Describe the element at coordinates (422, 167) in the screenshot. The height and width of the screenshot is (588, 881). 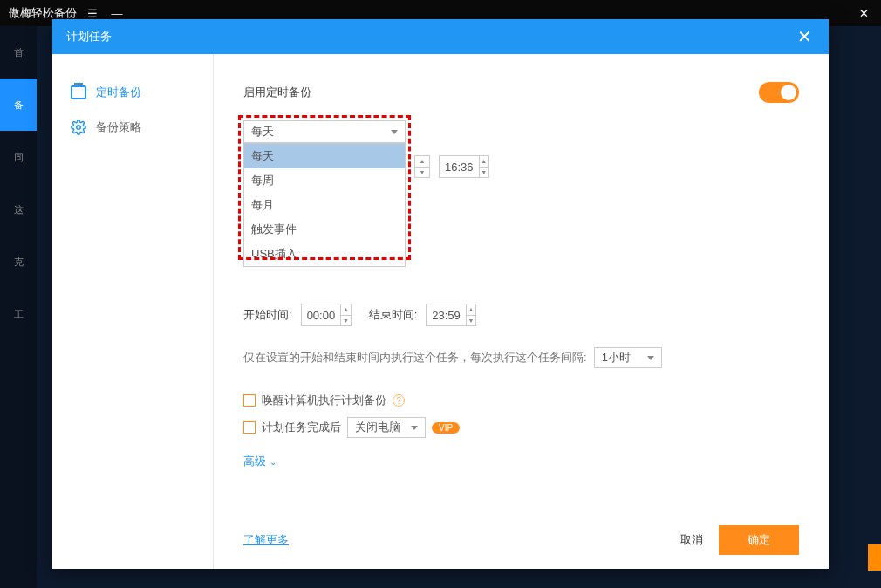
I see `spinner-small: ▲▼` at that location.